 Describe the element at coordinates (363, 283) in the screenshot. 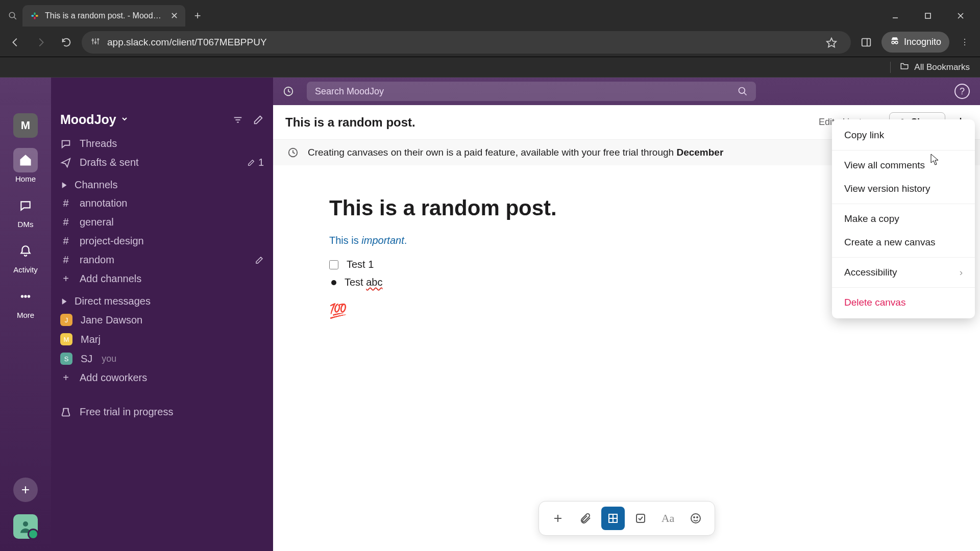

I see `bullet-label: Test abc` at that location.